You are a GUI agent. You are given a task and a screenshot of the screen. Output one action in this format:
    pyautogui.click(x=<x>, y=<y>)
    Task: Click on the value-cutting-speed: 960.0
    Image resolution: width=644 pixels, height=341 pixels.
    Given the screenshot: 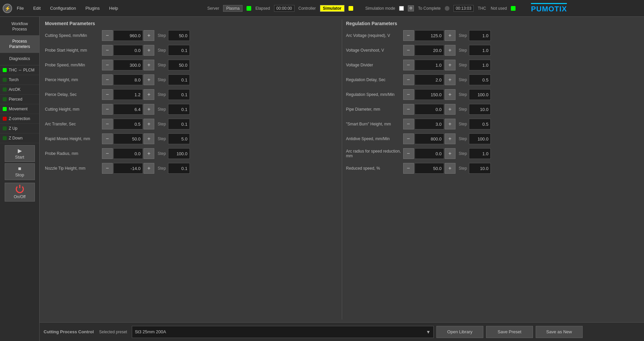 What is the action you would take?
    pyautogui.click(x=128, y=36)
    